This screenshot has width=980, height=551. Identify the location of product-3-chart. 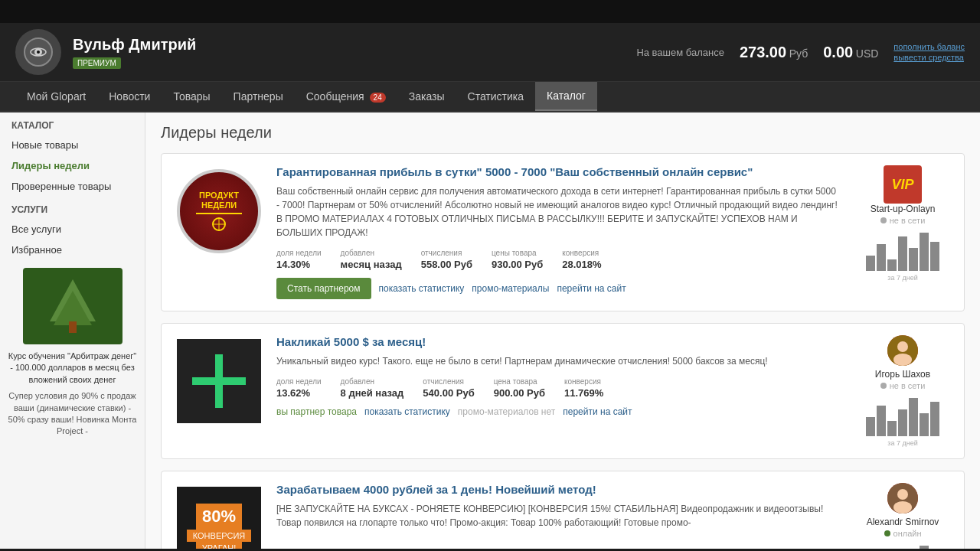
(903, 547).